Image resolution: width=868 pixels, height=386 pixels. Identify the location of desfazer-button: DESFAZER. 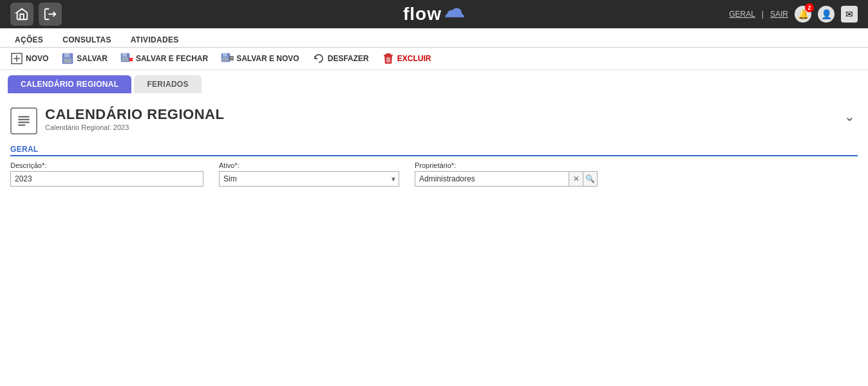
(341, 59).